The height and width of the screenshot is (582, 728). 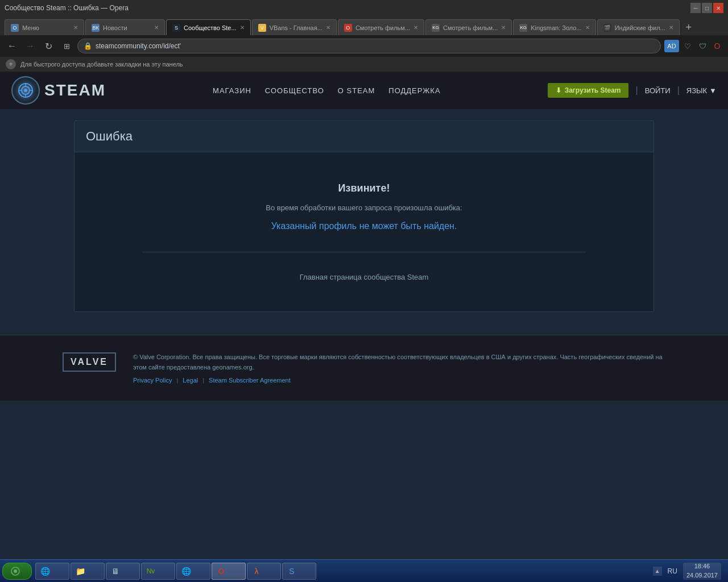 I want to click on tab-vbans-favicon: V, so click(x=262, y=28).